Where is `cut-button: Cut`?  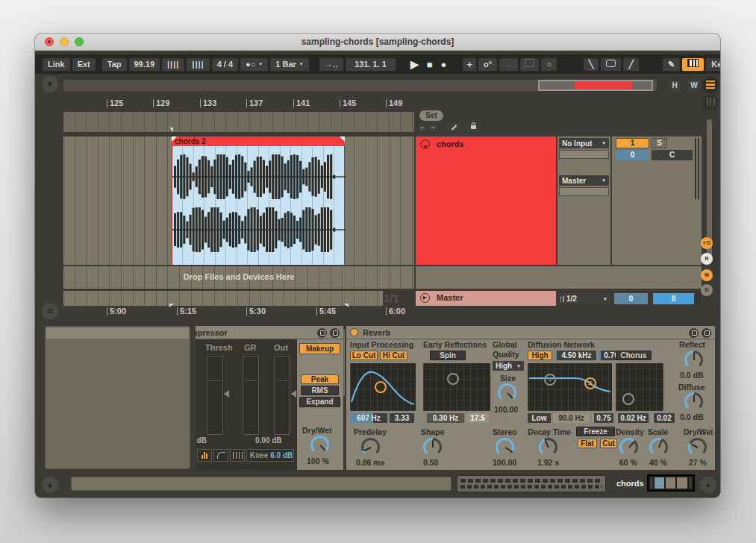 cut-button: Cut is located at coordinates (609, 443).